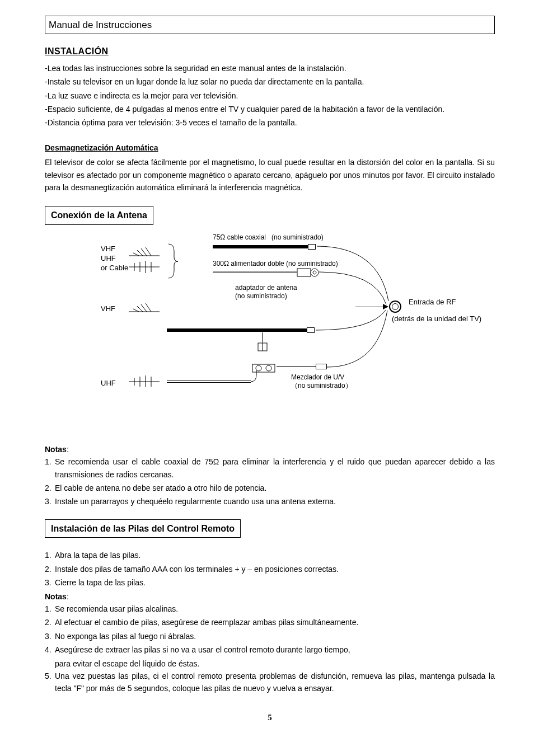  What do you see at coordinates (270, 622) in the screenshot?
I see `remote-note-item: 2. Al efectuar el cambio de pilas, asegú…` at bounding box center [270, 622].